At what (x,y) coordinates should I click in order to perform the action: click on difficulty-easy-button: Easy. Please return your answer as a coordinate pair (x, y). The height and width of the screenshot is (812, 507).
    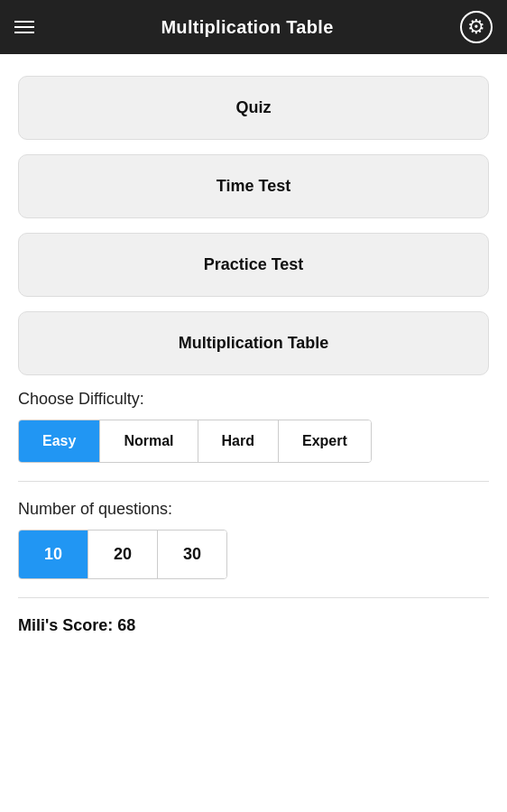
    Looking at the image, I should click on (60, 441).